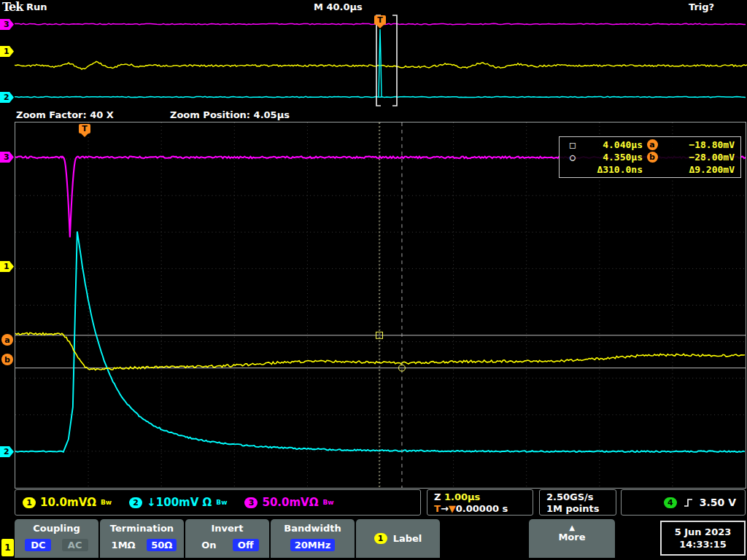 Image resolution: width=747 pixels, height=560 pixels. I want to click on trigger-arrow-icon: →, so click(445, 509).